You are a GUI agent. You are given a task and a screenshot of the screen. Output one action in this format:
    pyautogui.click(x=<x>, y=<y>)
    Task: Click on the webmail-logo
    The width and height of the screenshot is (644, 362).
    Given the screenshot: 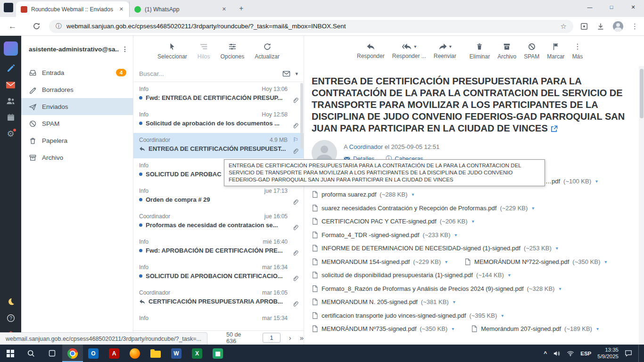 What is the action you would take?
    pyautogui.click(x=11, y=49)
    